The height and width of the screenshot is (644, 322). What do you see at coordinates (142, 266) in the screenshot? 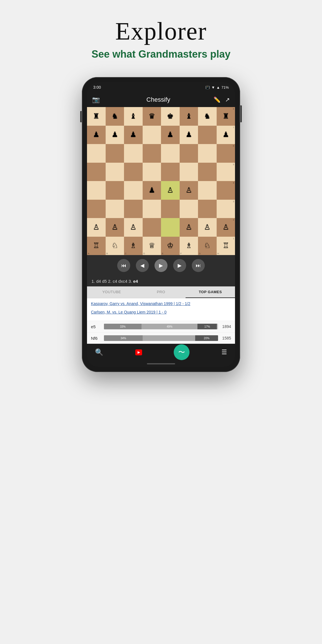
I see `prev-move-button: ◀` at bounding box center [142, 266].